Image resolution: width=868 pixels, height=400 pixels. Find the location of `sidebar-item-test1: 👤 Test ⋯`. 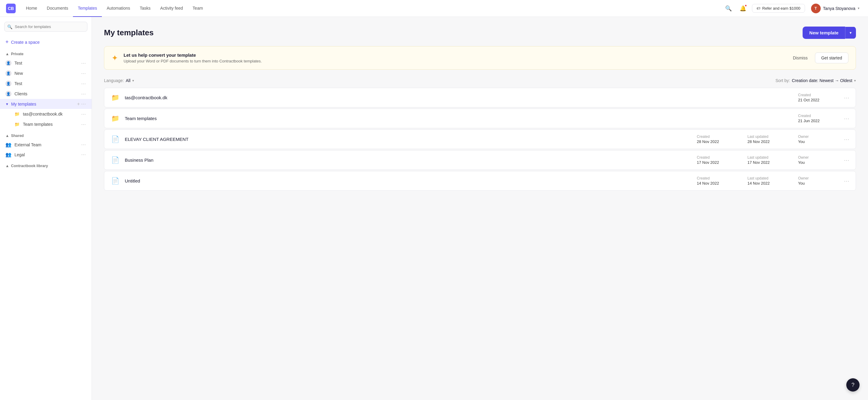

sidebar-item-test1: 👤 Test ⋯ is located at coordinates (46, 63).